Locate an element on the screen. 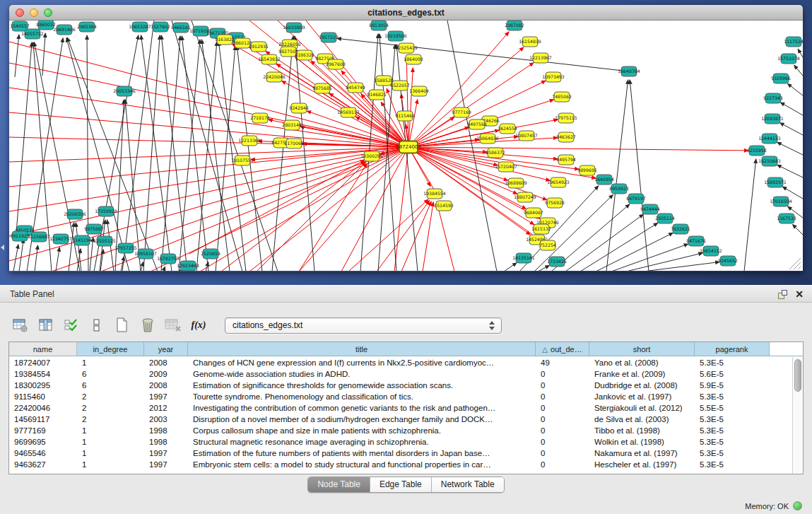 This screenshot has width=812, height=514. table-cell: 6 is located at coordinates (110, 374).